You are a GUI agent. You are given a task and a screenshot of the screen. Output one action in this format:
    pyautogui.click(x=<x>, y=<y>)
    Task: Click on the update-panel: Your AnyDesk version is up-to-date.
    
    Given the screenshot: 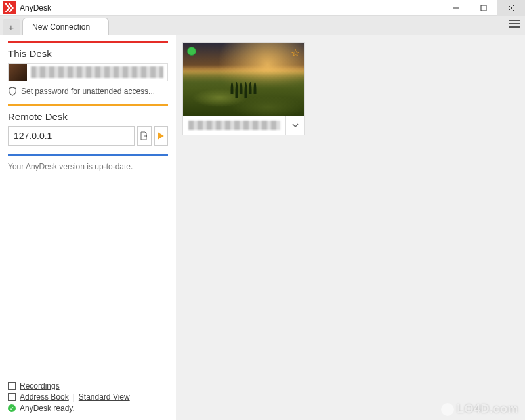 What is the action you would take?
    pyautogui.click(x=88, y=163)
    